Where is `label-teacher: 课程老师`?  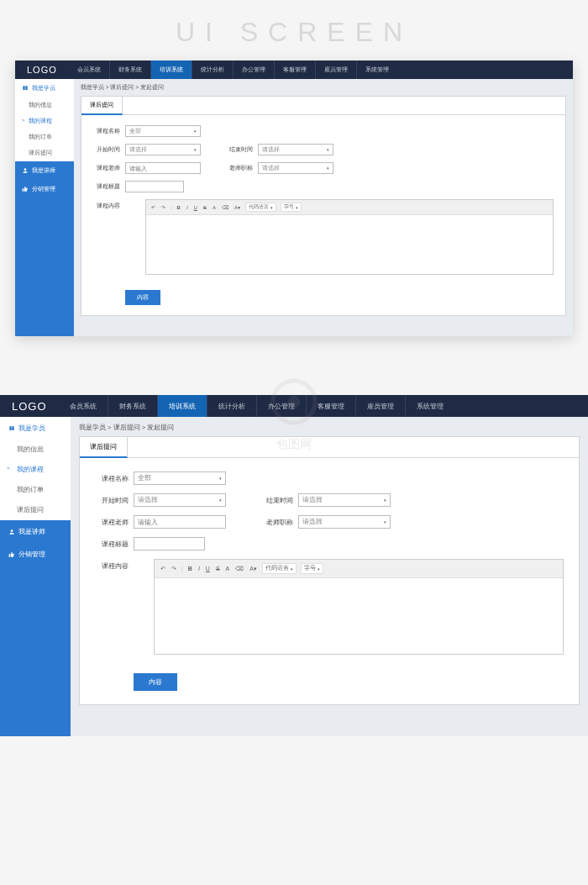
label-teacher: 课程老师 is located at coordinates (112, 523).